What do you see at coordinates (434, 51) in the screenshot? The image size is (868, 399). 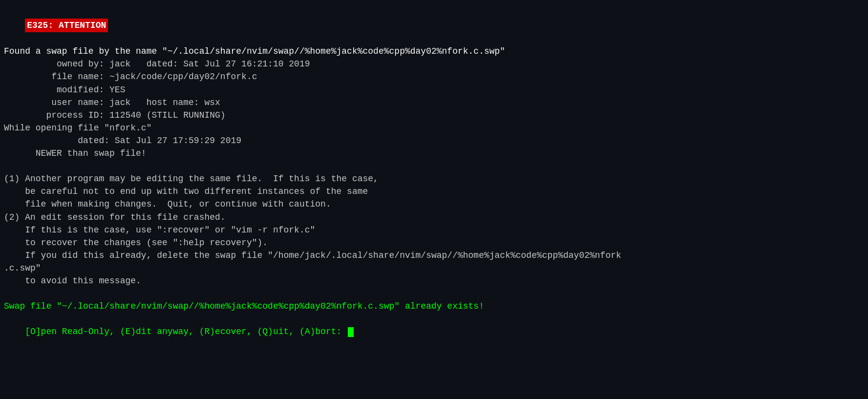 I see `swap-file-found-line: Found a swap file by the name "~/.local/…` at bounding box center [434, 51].